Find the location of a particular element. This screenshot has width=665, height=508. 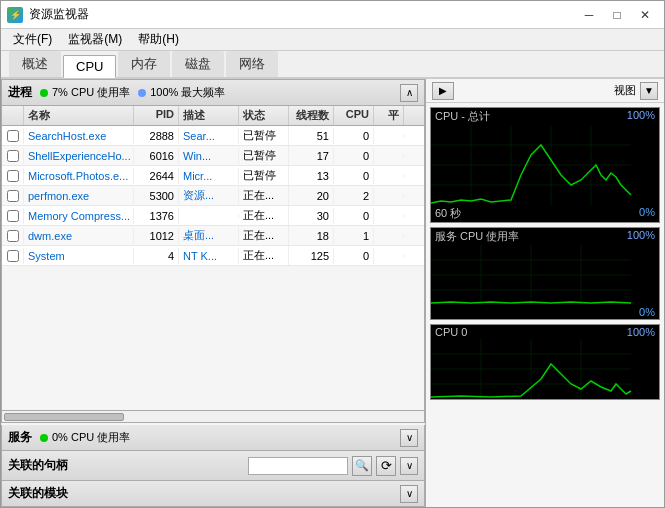

services-expand-button: ∨ is located at coordinates (409, 438).